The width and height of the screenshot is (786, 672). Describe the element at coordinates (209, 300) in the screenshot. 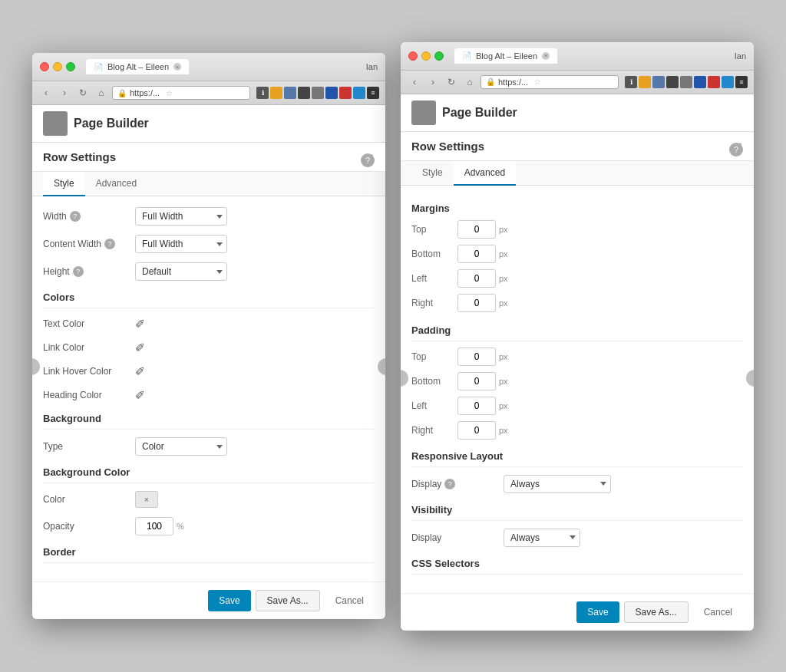

I see `colors-section-title: Colors` at that location.